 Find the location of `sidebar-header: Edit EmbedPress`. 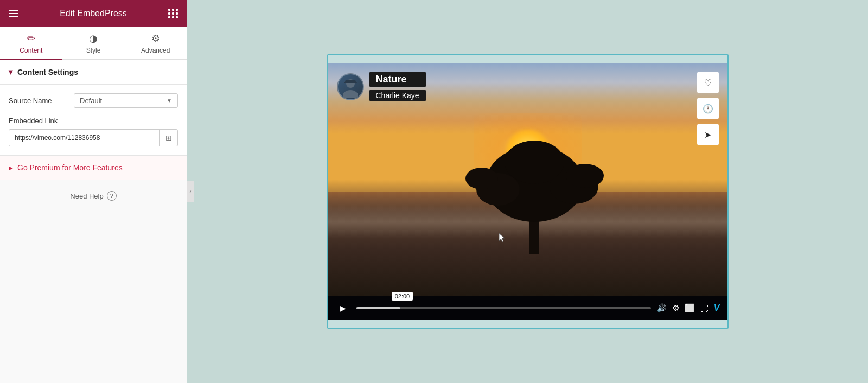

sidebar-header: Edit EmbedPress is located at coordinates (93, 14).